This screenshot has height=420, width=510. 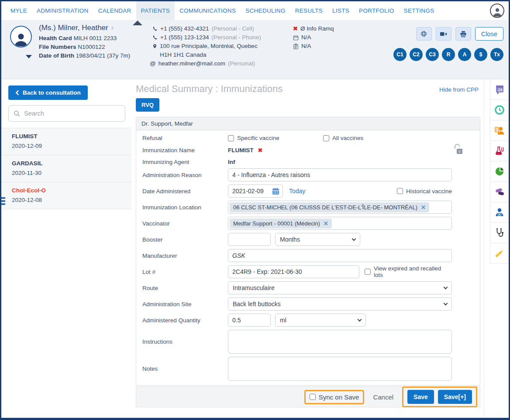 What do you see at coordinates (326, 223) in the screenshot?
I see `remove-vaccinator-icon: ✕` at bounding box center [326, 223].